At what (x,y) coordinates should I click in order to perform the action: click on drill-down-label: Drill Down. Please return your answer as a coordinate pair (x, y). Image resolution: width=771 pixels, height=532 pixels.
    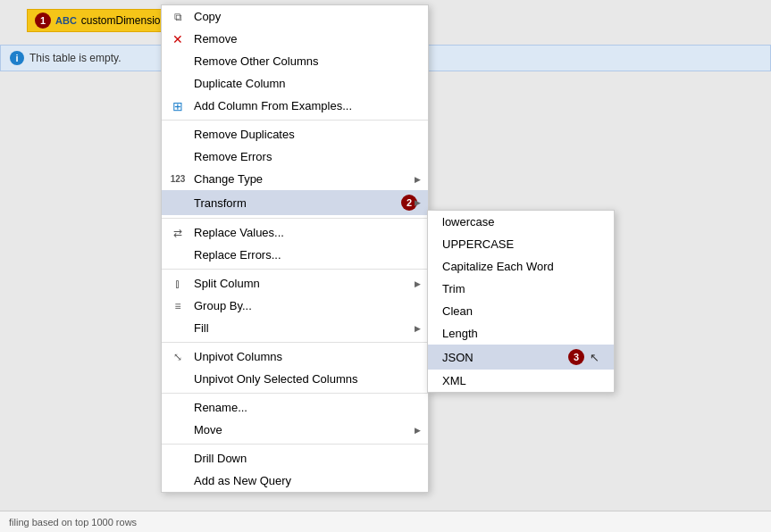
    Looking at the image, I should click on (306, 459).